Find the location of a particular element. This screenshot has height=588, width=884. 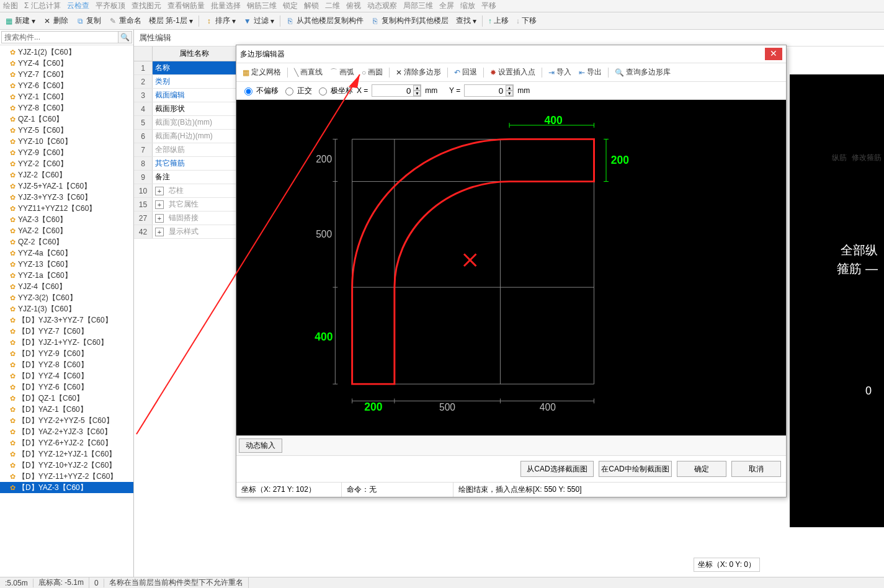

prop-row: 15+其它属性 is located at coordinates (185, 205).